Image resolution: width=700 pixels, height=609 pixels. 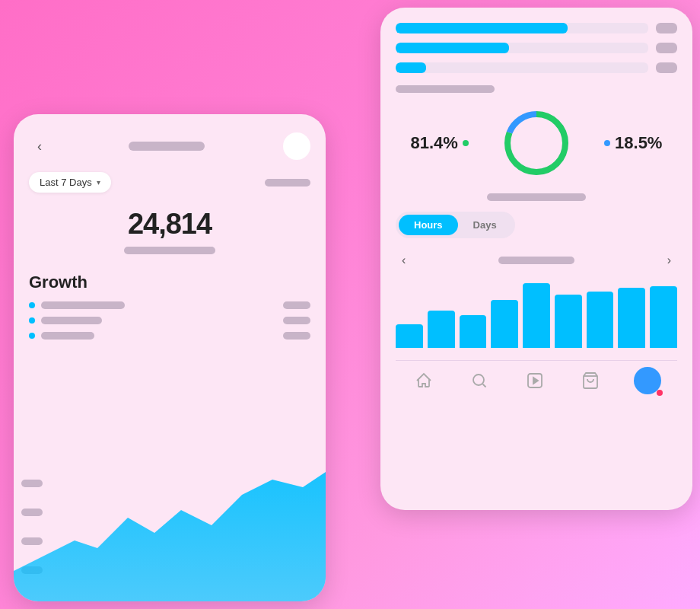 I want to click on chevron-down-icon: ▾, so click(x=99, y=183).